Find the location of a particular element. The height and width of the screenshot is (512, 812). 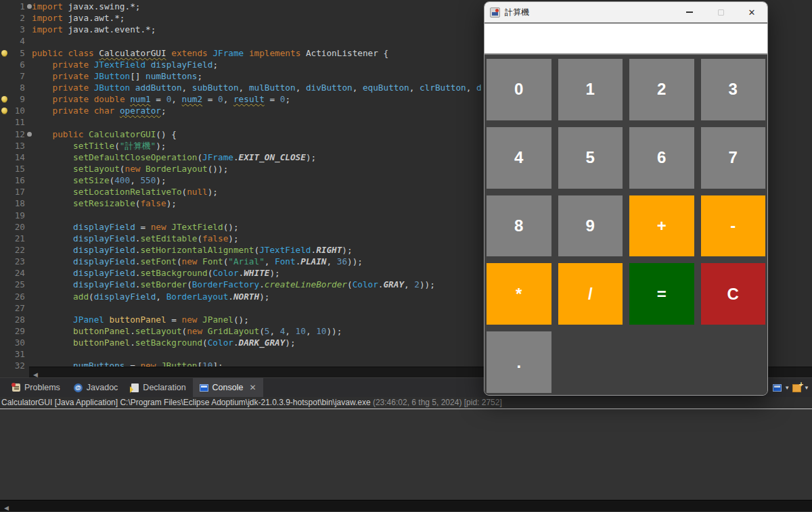

calc-button-C: C is located at coordinates (734, 294).